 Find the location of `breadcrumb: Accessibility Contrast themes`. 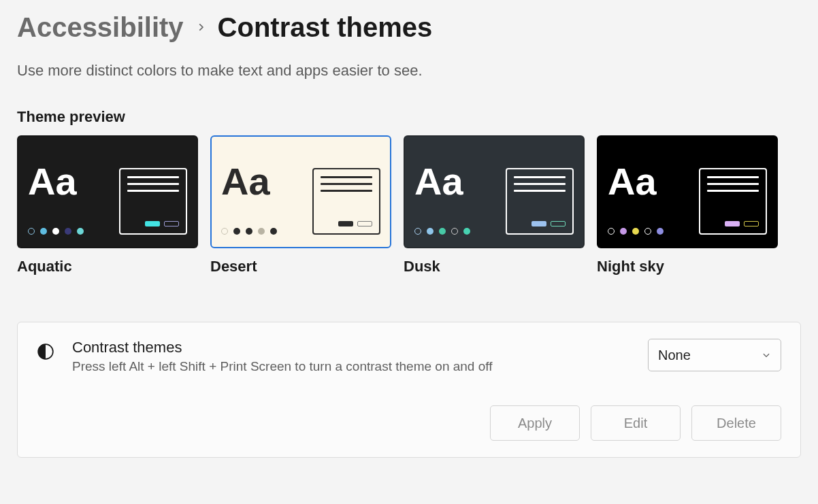

breadcrumb: Accessibility Contrast themes is located at coordinates (409, 27).